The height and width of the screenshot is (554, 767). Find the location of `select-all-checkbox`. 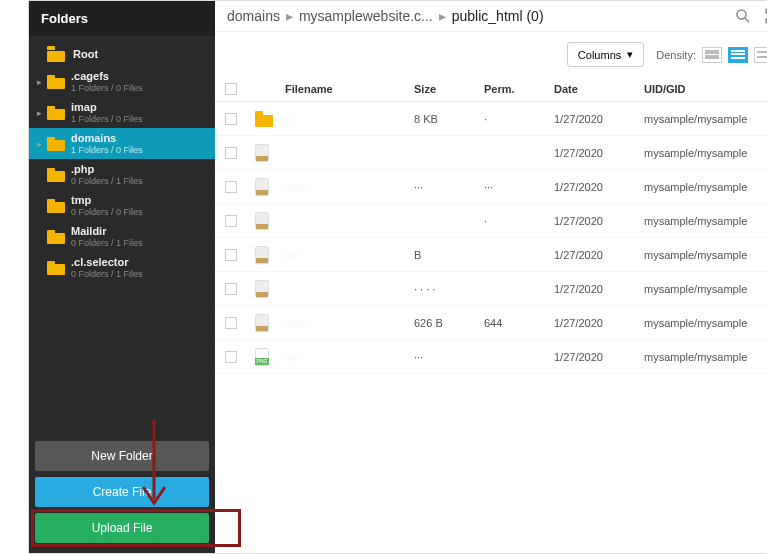

select-all-checkbox is located at coordinates (231, 89).